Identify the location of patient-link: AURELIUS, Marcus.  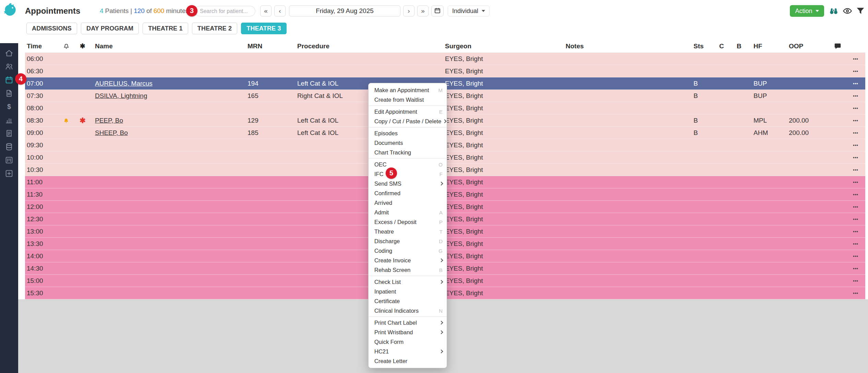
(124, 84).